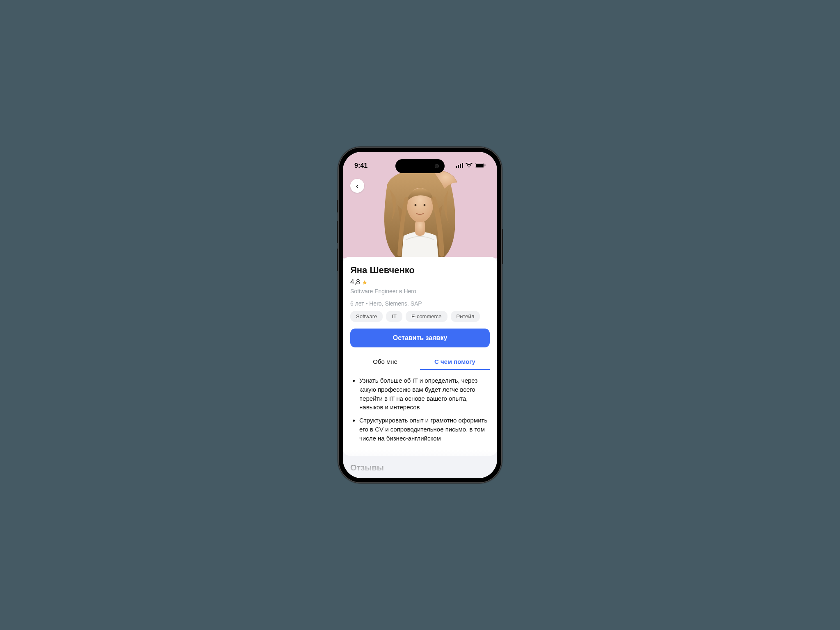 This screenshot has height=630, width=840. Describe the element at coordinates (420, 166) in the screenshot. I see `dynamic-island` at that location.